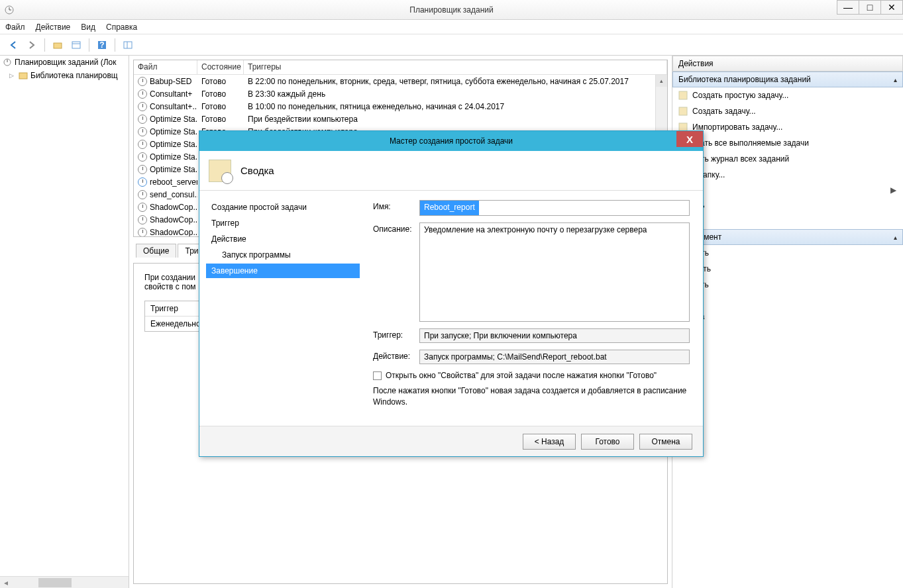  I want to click on wizard-title-text: Мастер создания простой задачи, so click(451, 141).